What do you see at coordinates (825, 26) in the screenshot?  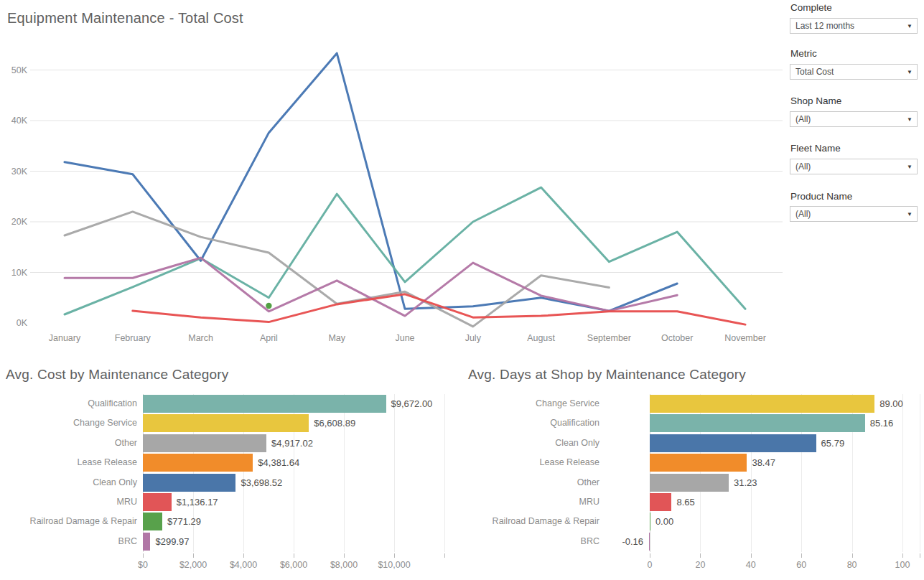 I see `filter-complete-value: Last 12 months` at bounding box center [825, 26].